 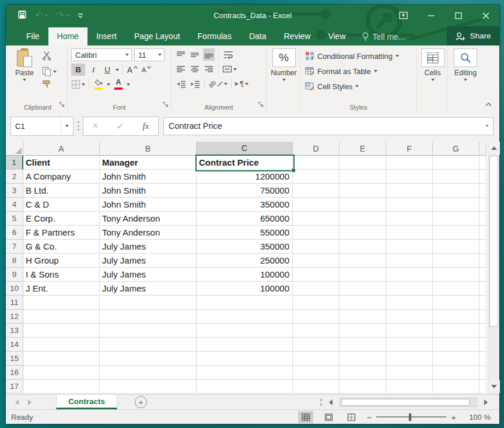 I want to click on align-left-button, so click(x=181, y=69).